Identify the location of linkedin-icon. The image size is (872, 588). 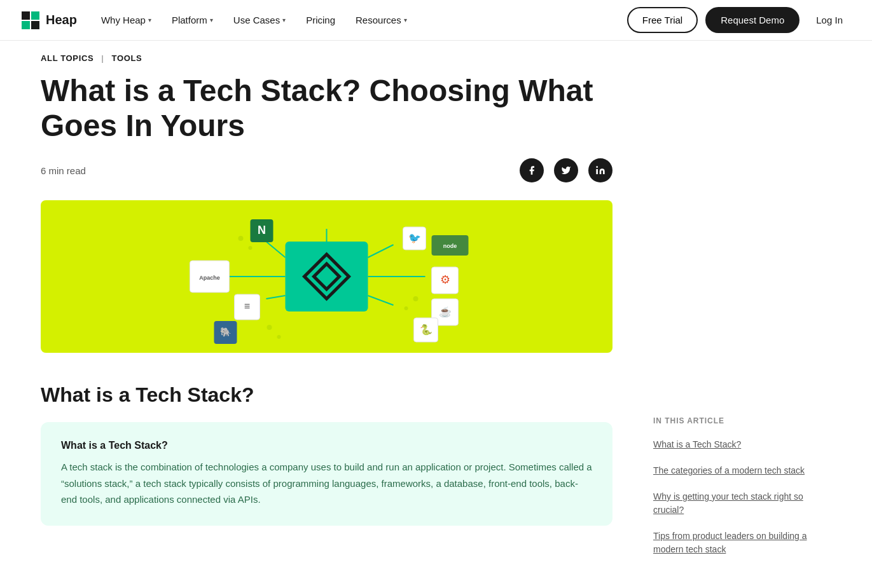
(600, 170).